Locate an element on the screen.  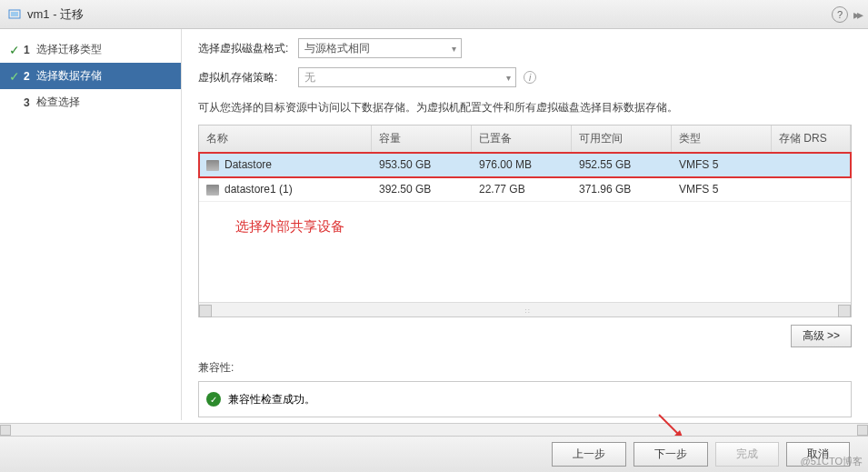
table-scrollbar: :: is located at coordinates (525, 309).